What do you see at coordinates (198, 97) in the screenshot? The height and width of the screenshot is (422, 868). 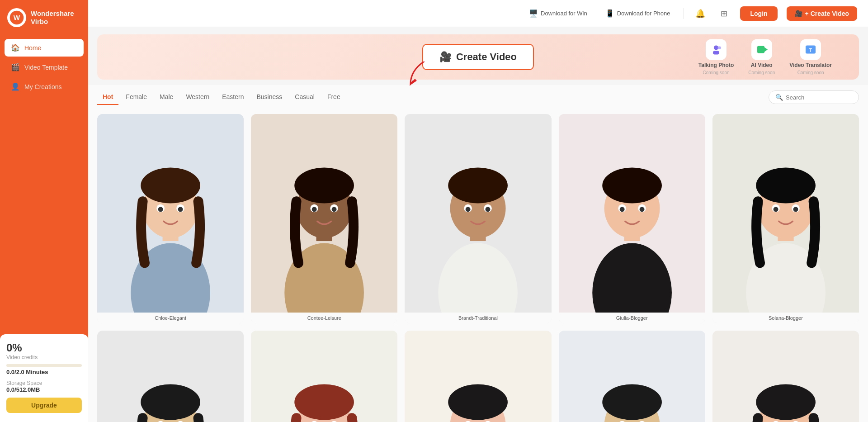 I see `tab-western: Western` at bounding box center [198, 97].